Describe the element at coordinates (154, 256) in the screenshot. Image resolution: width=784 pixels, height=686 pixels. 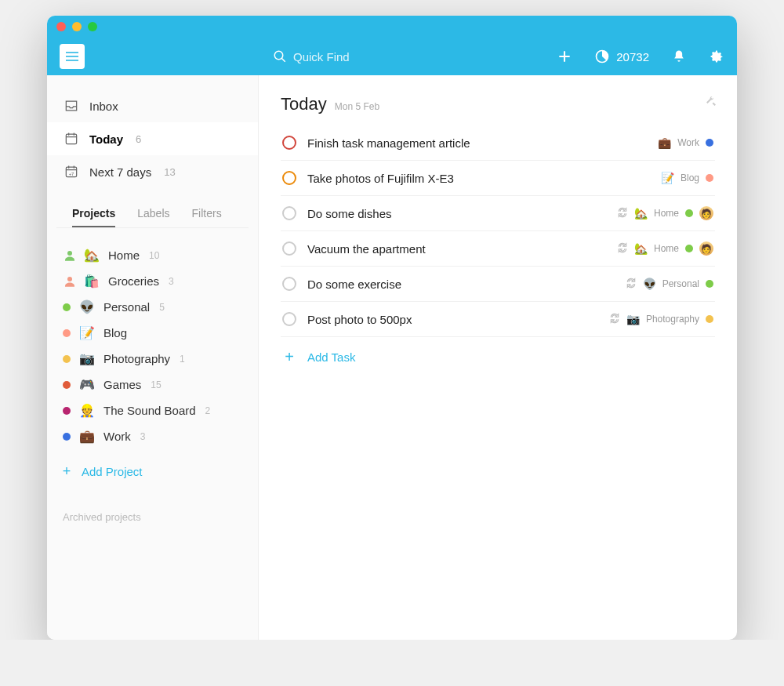
I see `project-count: 10` at that location.